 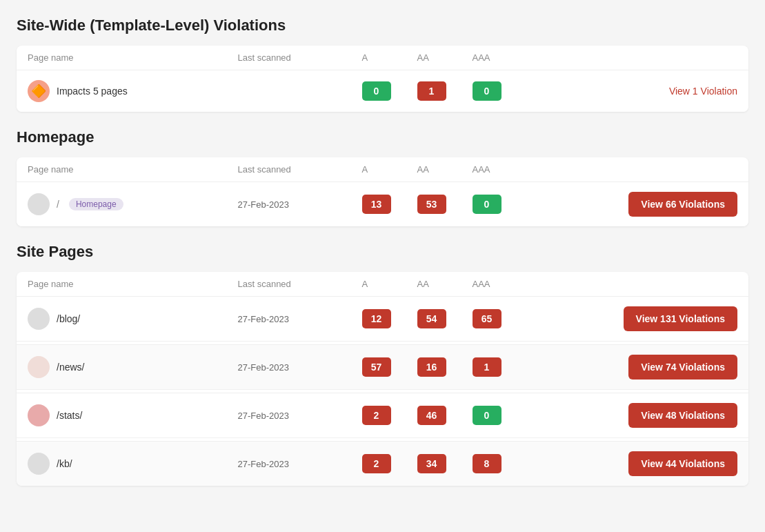 I want to click on site-page-row-kb: /kb/ 27-Feb-2023 2 34 8 View 44 Violatio…, so click(x=382, y=464).